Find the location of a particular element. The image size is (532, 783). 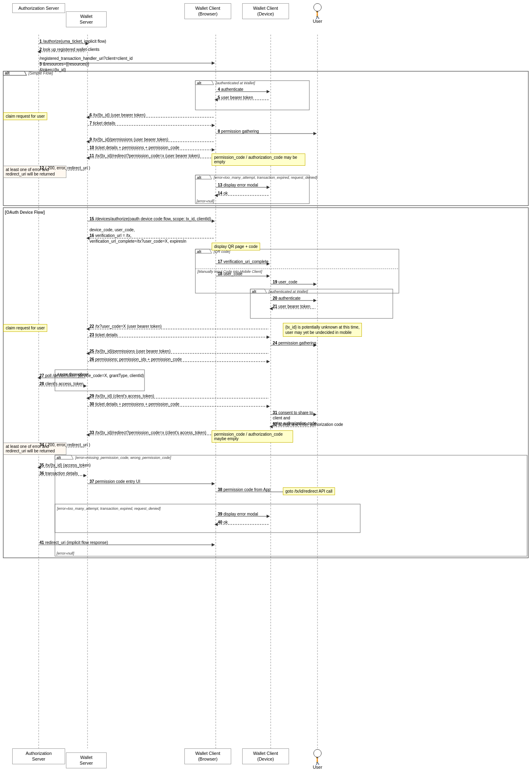

user-icon-body-bottom: 🚶 is located at coordinates (317, 761).